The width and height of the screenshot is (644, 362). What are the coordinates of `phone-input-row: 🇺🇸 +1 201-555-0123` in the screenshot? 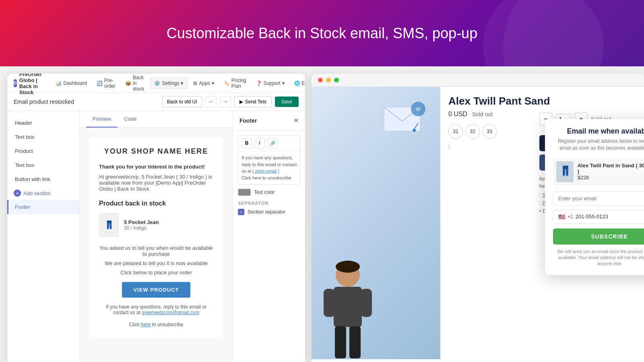 It's located at (599, 217).